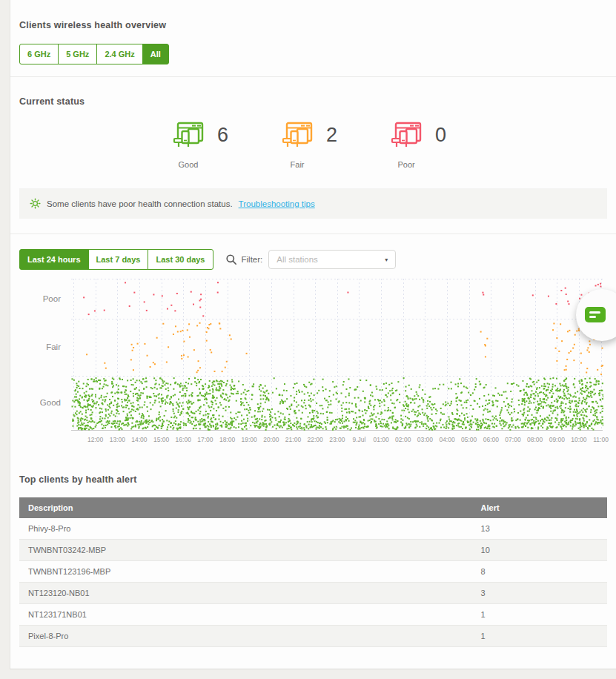 The image size is (616, 679). I want to click on table-header-row: Description Alert, so click(313, 508).